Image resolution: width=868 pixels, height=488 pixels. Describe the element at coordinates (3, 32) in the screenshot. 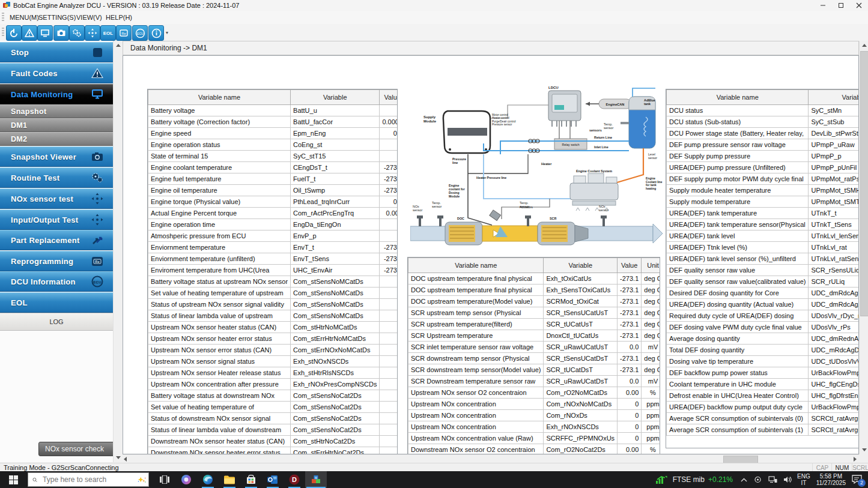

I see `toolbar-grip` at that location.